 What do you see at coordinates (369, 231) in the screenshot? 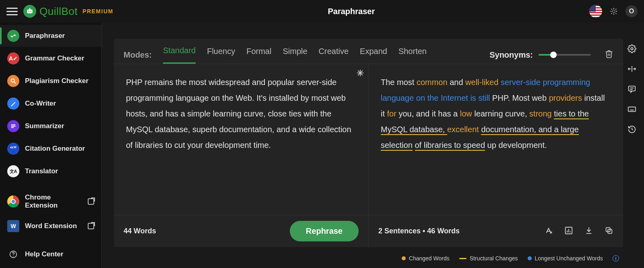
I see `status-row: 44 Words Rephrase 2 Sentences • 46 Words` at bounding box center [369, 231].